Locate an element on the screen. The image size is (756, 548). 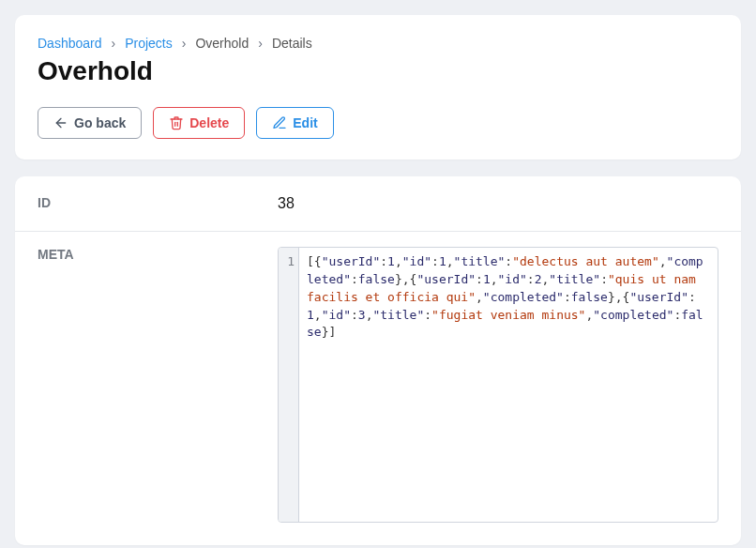
id-row: ID 38 is located at coordinates (378, 205).